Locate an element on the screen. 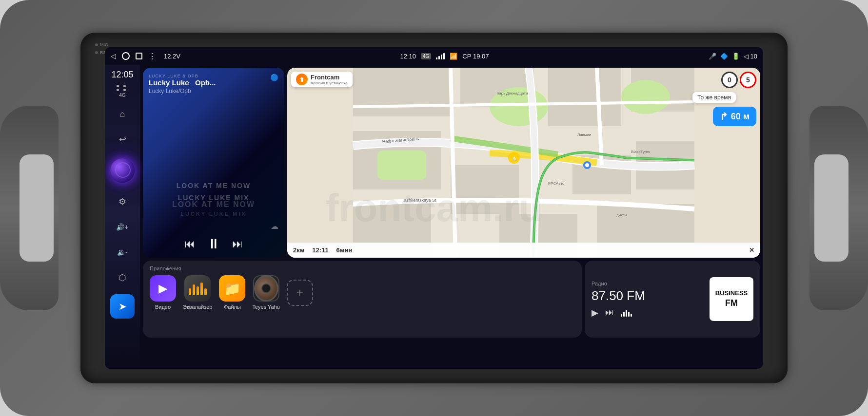  sidebar-3d-icon: ⬡ is located at coordinates (122, 278).